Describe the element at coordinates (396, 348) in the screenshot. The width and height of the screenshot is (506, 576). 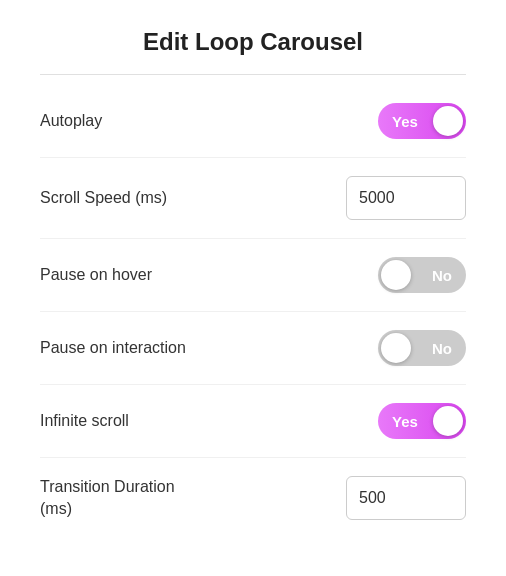
I see `pause-interaction-toggle-knob` at that location.